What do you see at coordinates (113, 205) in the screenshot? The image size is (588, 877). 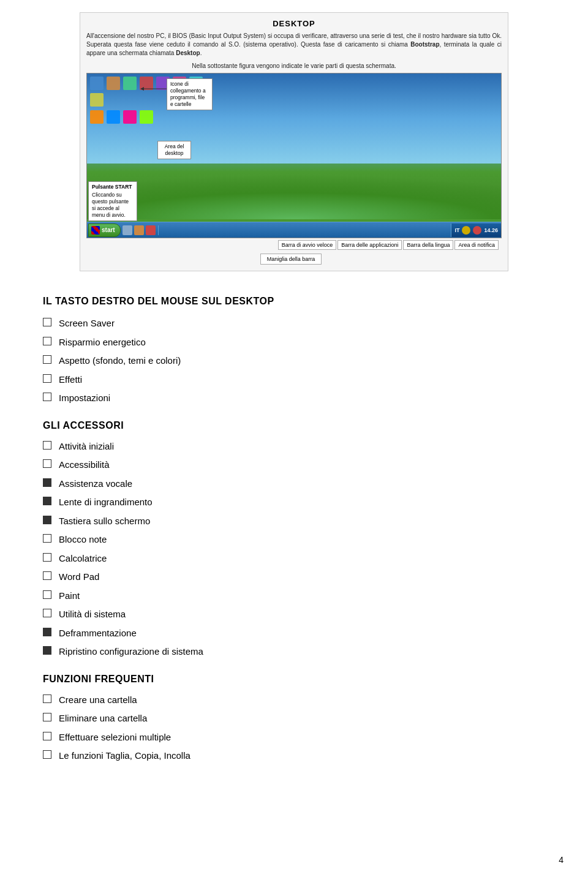 I see `pulsante-start-desc: Cliccando su questo pulsante si accede a…` at bounding box center [113, 205].